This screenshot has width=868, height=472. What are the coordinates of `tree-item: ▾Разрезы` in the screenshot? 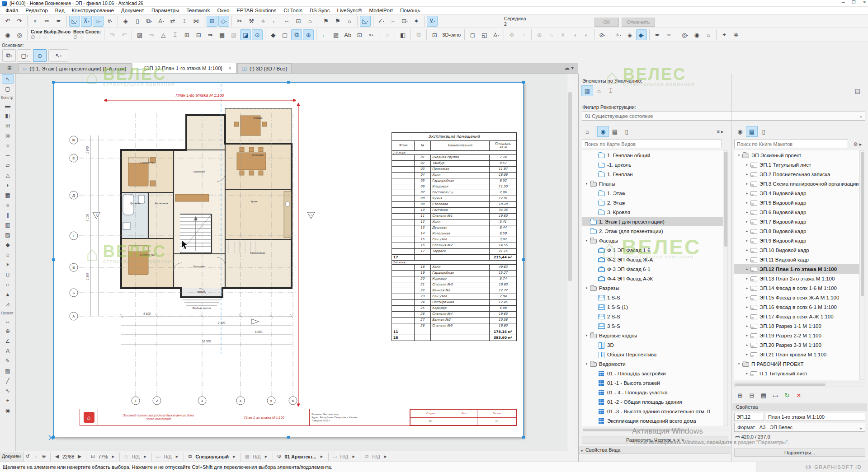 It's located at (652, 288).